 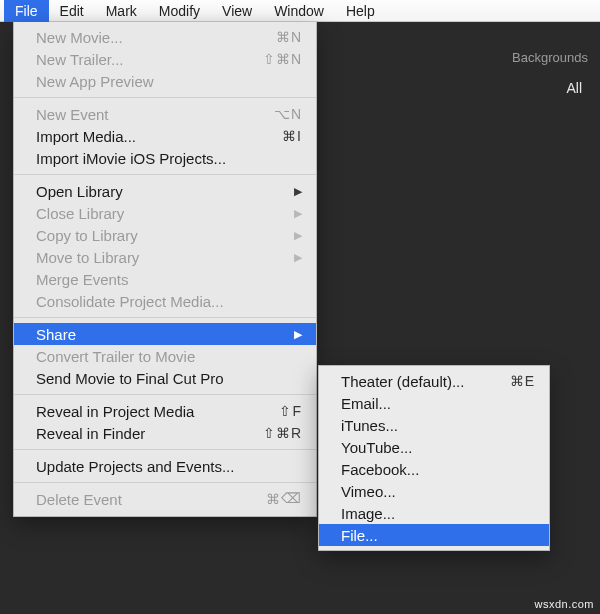 What do you see at coordinates (522, 381) in the screenshot?
I see `menu-shortcut: ⌘E` at bounding box center [522, 381].